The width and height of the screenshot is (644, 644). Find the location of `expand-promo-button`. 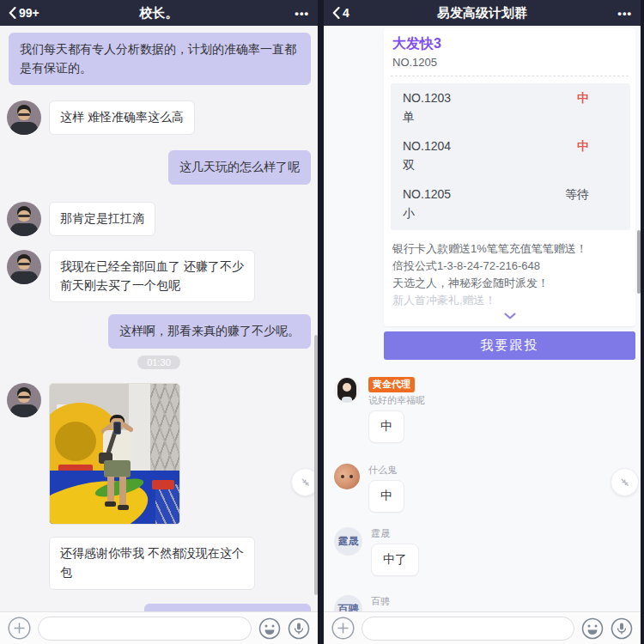

expand-promo-button is located at coordinates (510, 318).